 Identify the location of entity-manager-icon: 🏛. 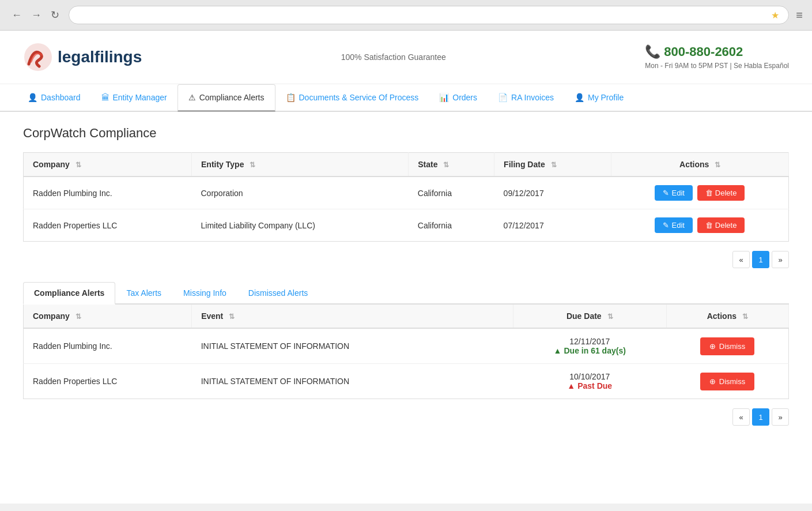
(105, 97).